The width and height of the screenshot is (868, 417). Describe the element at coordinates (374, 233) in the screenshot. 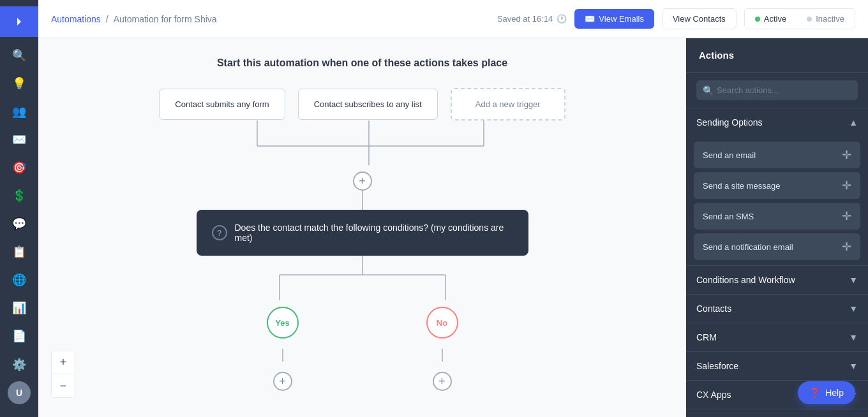

I see `condition-text: Does the contact match the following con…` at that location.